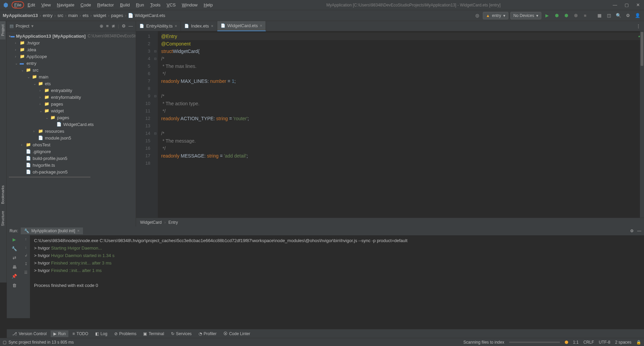 Image resolution: width=644 pixels, height=346 pixels. Describe the element at coordinates (80, 334) in the screenshot. I see `toolwin-todo: ≡TODO` at that location.